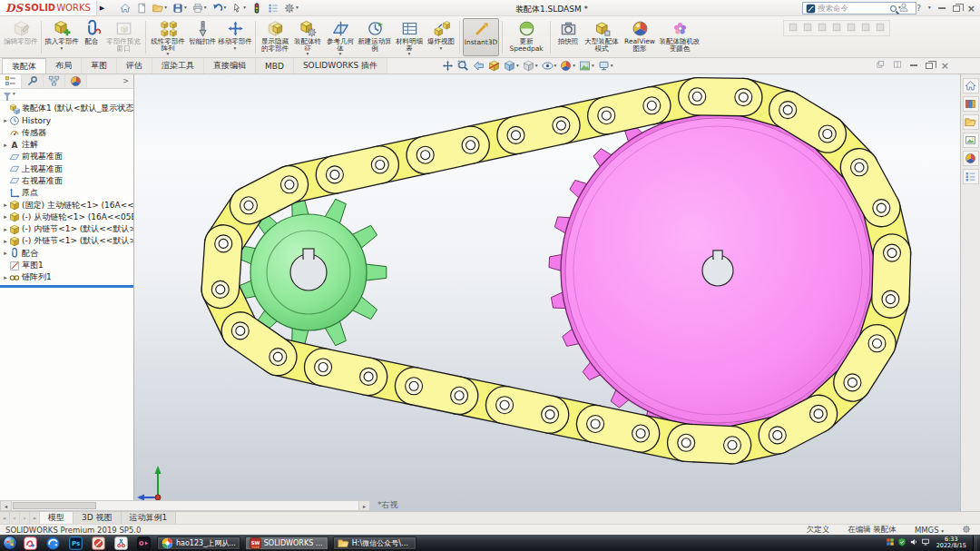  I want to click on undo-button: ▾, so click(220, 8).